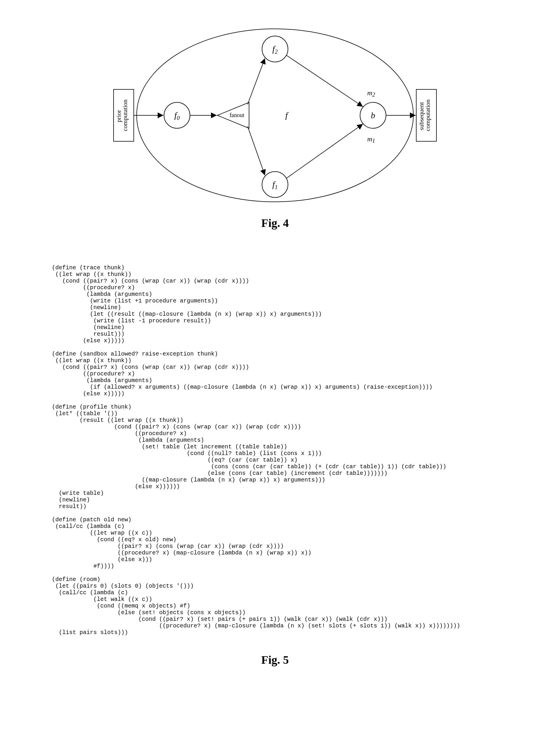  I want to click on node-fanout: fanout, so click(233, 115).